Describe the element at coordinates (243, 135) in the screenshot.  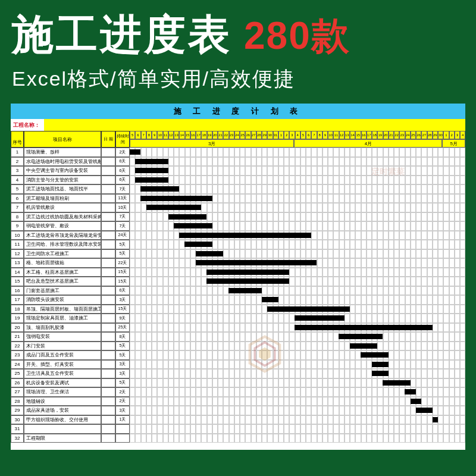
I see `day-cell: 25` at that location.